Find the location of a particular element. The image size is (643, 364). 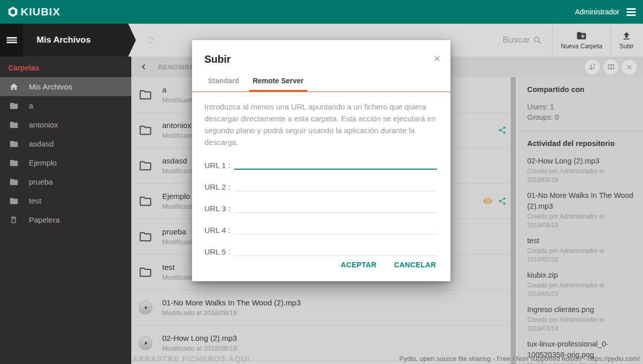

url-label-4: URL 4 : is located at coordinates (219, 230).